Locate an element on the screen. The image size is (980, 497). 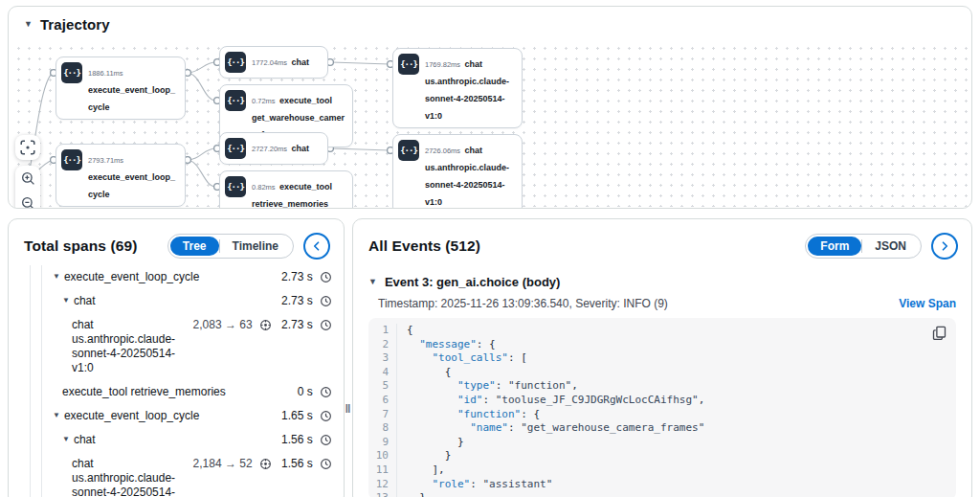
span-node-duration: 0.72ms is located at coordinates (264, 102).